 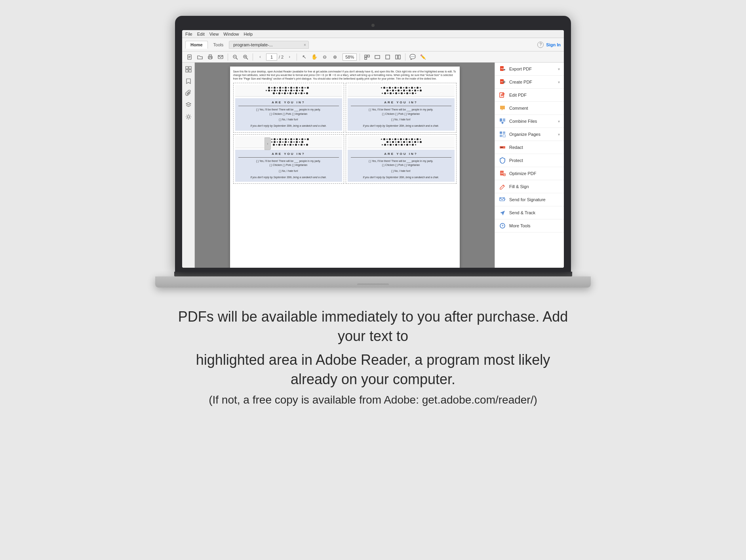 What do you see at coordinates (502, 160) in the screenshot?
I see `protect-icon` at bounding box center [502, 160].